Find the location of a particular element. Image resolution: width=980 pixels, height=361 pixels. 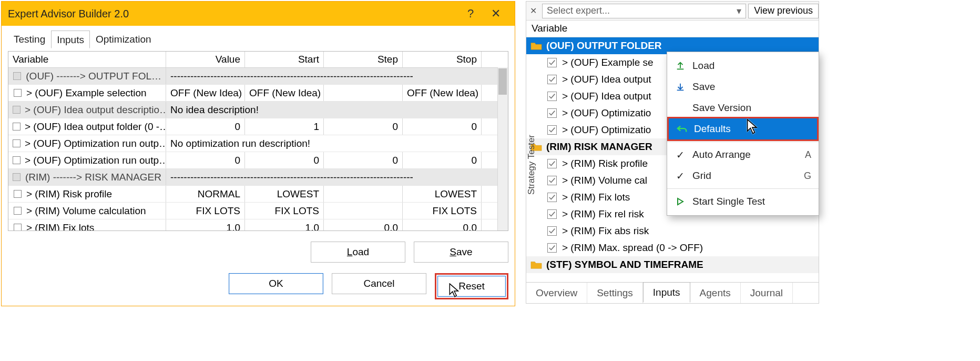

tree-item: > (RIM) Max. spread (0 -> OFF) is located at coordinates (672, 248).